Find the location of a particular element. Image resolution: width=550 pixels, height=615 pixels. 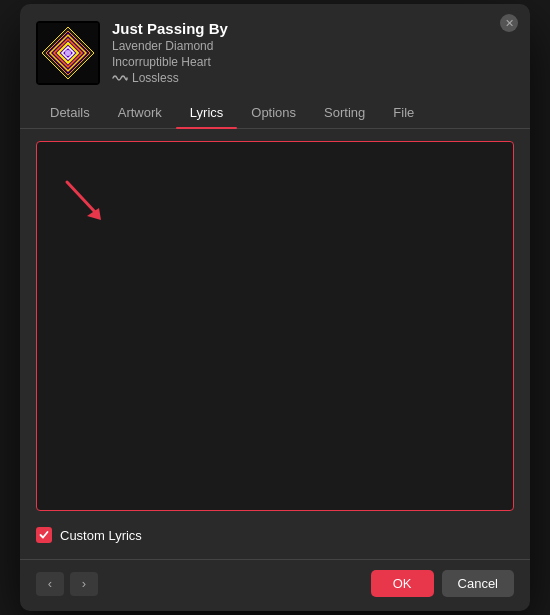

custom-lyrics-row: Custom Lyrics is located at coordinates (275, 534).